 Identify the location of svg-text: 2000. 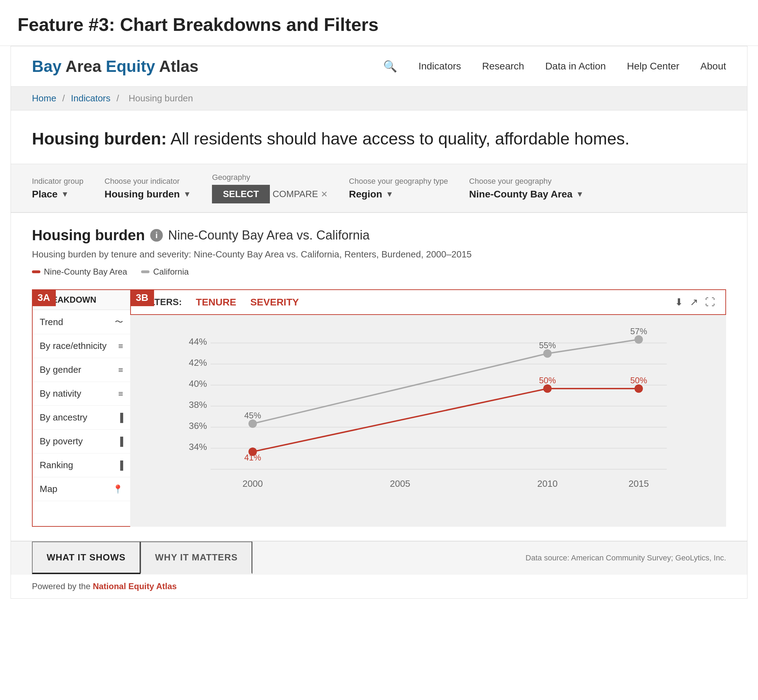
(253, 484).